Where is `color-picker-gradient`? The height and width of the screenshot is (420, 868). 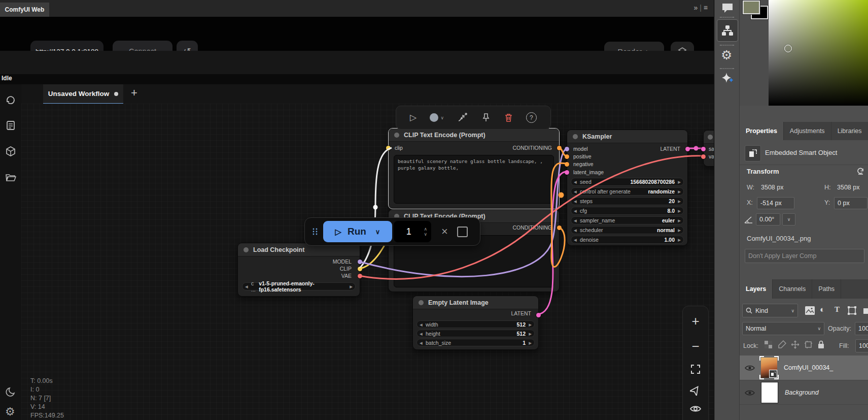 color-picker-gradient is located at coordinates (818, 53).